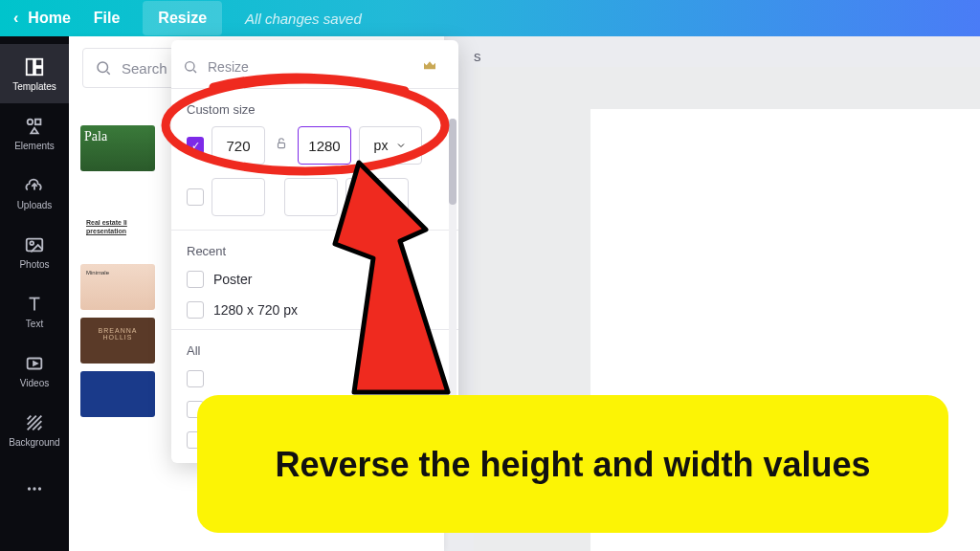 The width and height of the screenshot is (980, 551). What do you see at coordinates (34, 489) in the screenshot?
I see `rail-more` at bounding box center [34, 489].